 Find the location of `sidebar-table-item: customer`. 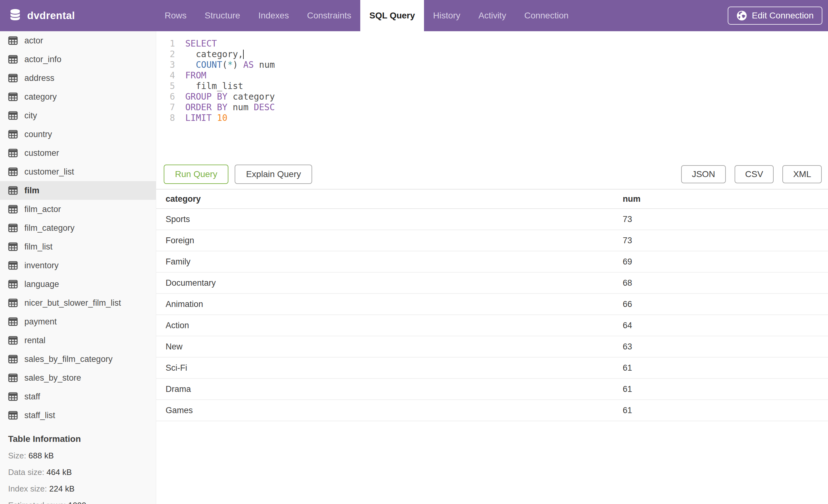

sidebar-table-item: customer is located at coordinates (78, 153).